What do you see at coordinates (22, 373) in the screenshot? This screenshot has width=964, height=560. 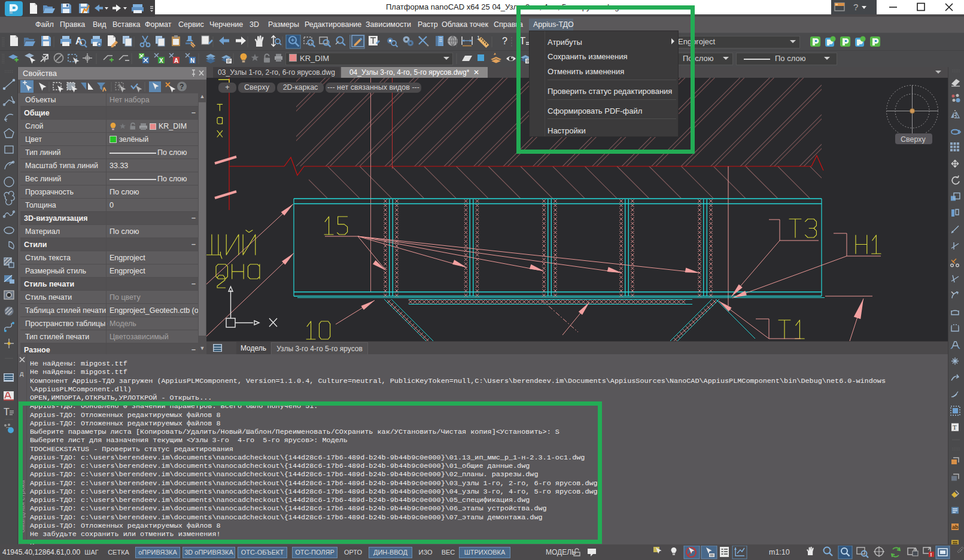 I see `svg-text: д` at bounding box center [22, 373].